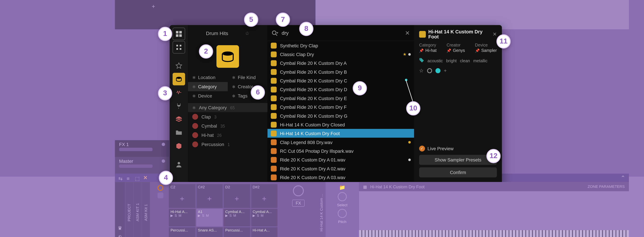  What do you see at coordinates (146, 209) in the screenshot?
I see `device-vert-label: ASM Kit 1` at bounding box center [146, 209].